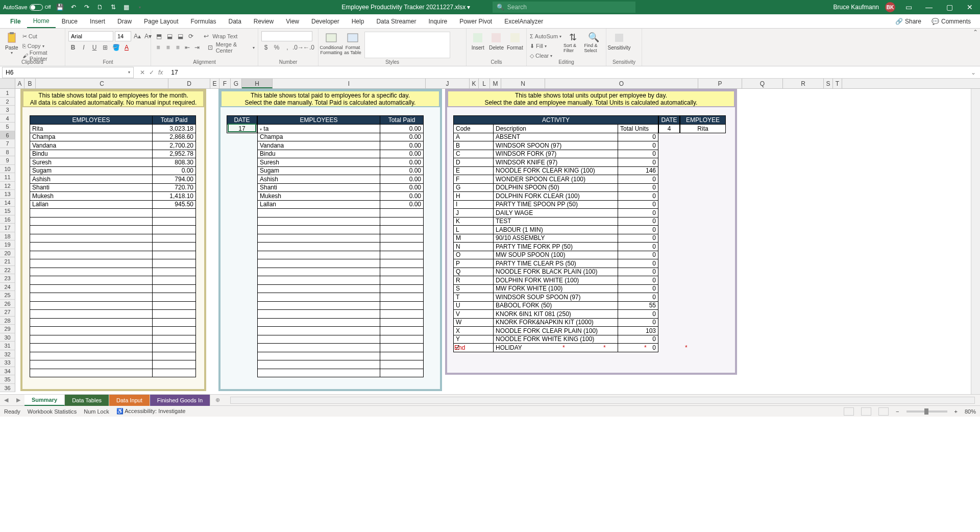  Describe the element at coordinates (556, 234) in the screenshot. I see `activity-table: ACTIVITYCodeDescriptionTotal UnitsAABSEN…` at that location.